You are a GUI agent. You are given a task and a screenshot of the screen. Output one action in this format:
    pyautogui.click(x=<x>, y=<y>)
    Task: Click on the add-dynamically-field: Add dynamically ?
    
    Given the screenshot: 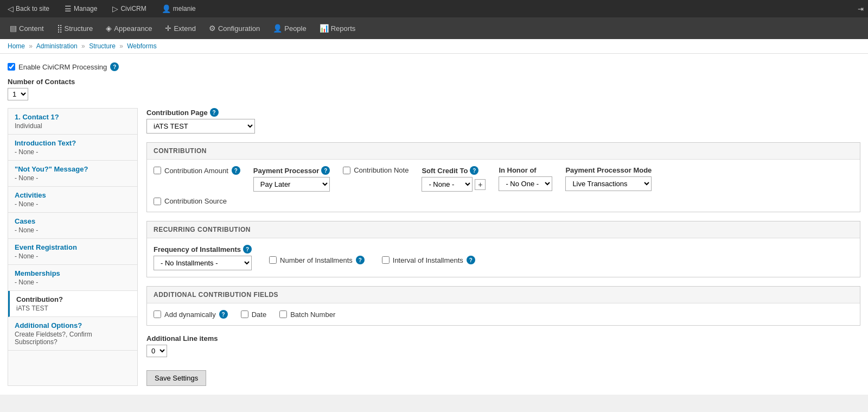 What is the action you would take?
    pyautogui.click(x=191, y=314)
    